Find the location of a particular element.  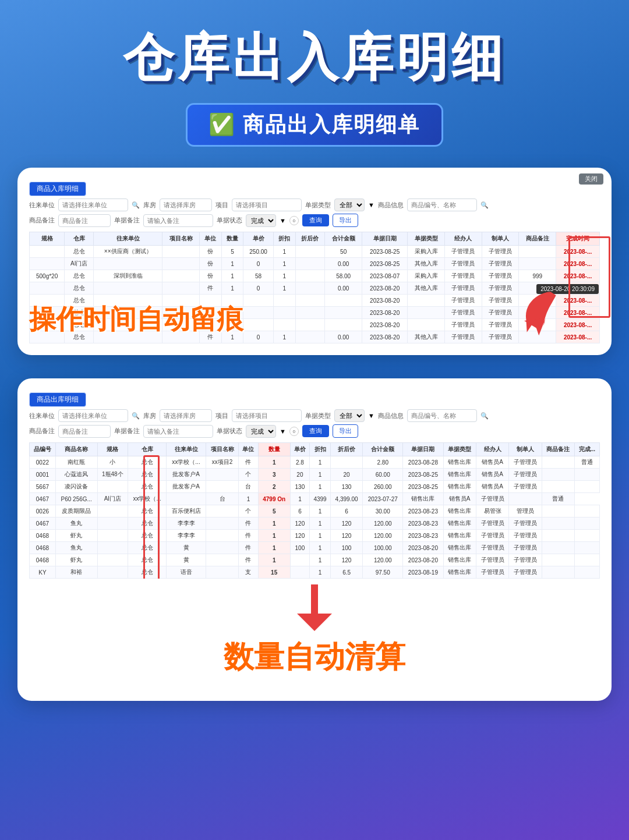

table-cell: 凌闪设备 is located at coordinates (76, 487).